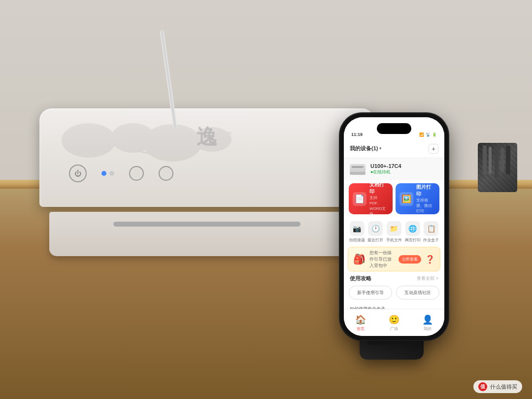 Image resolution: width=532 pixels, height=399 pixels. What do you see at coordinates (364, 149) in the screenshot?
I see `device-selector-label: 我的设备(1)` at bounding box center [364, 149].